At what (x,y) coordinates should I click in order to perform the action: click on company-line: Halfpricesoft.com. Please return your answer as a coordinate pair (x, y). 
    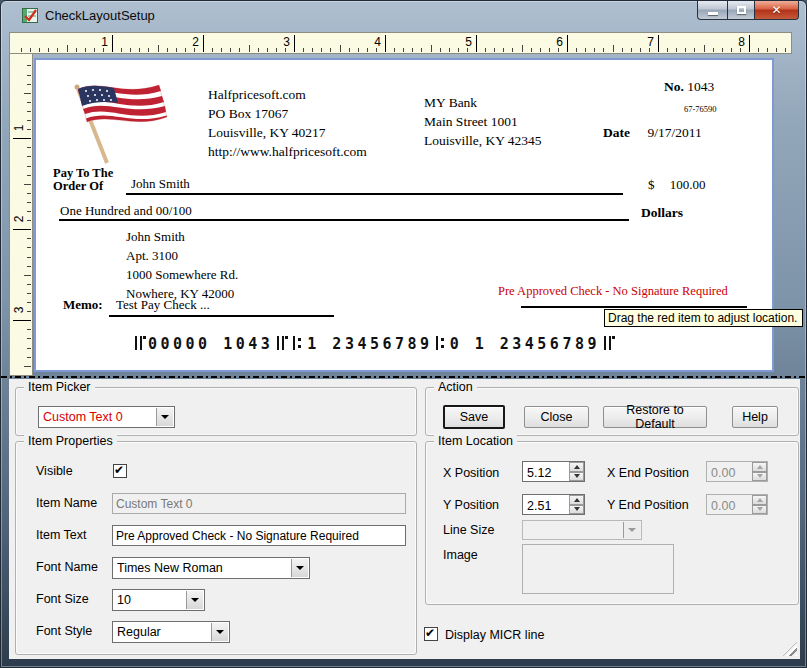
    Looking at the image, I should click on (288, 94).